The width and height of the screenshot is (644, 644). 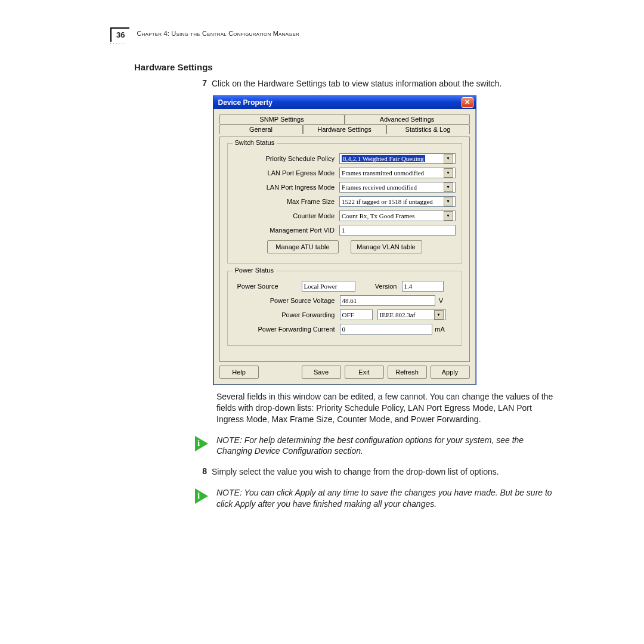 What do you see at coordinates (287, 230) in the screenshot?
I see `mgmt-vid-label: Management Port VID` at bounding box center [287, 230].